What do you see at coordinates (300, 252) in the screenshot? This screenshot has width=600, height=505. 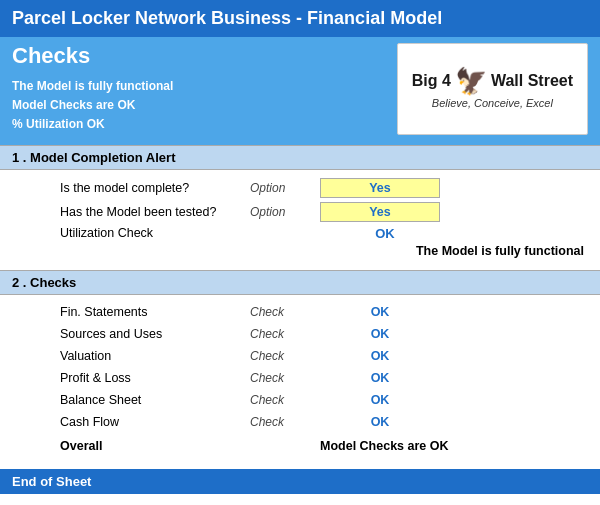 I see `model-functional-row: The Model is fully functional` at bounding box center [300, 252].